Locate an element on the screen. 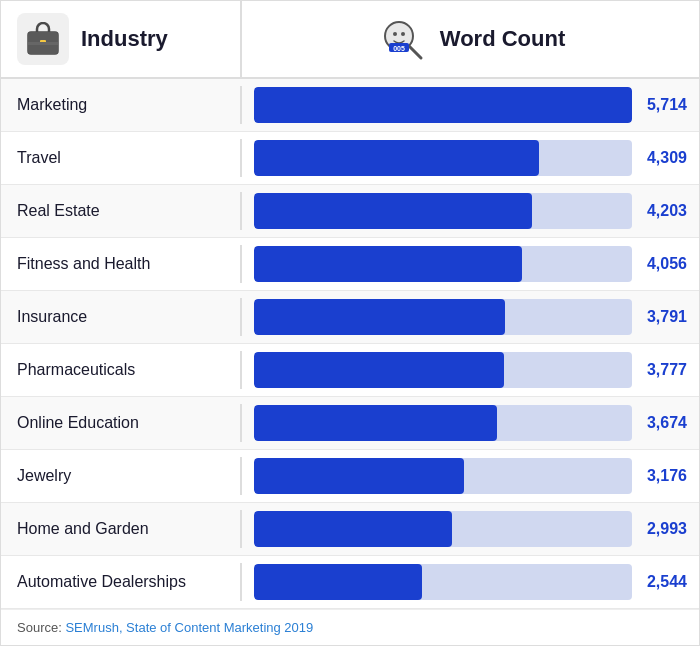  search-icon: 005 is located at coordinates (402, 39).